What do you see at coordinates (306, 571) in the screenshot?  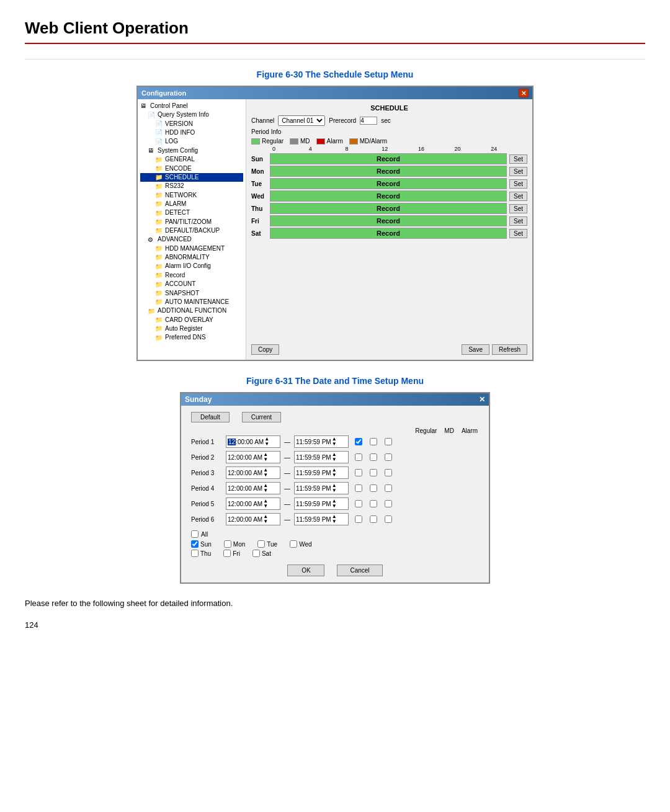 I see `ok-button: OK` at bounding box center [306, 571].